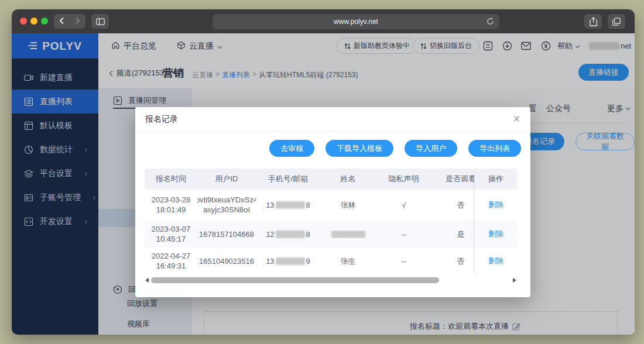 This screenshot has width=644, height=344. Describe the element at coordinates (295, 280) in the screenshot. I see `scrollbar-thumb` at that location.